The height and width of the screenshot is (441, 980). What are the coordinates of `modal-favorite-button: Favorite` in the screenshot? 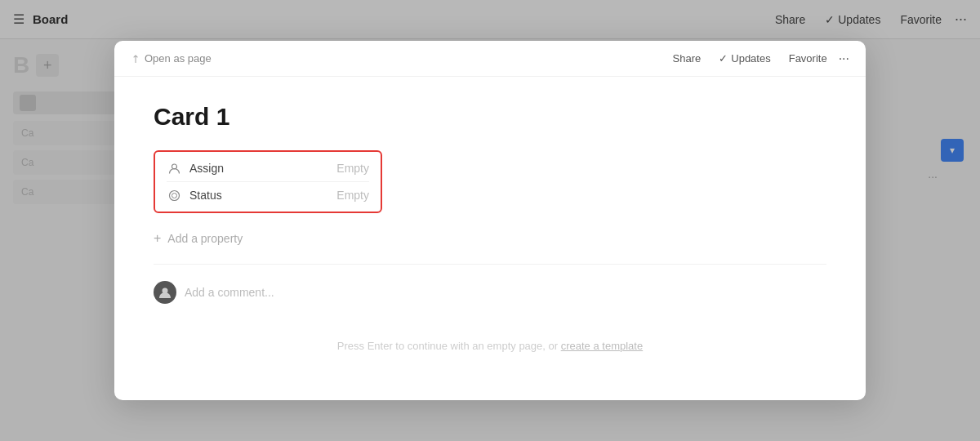 It's located at (808, 59).